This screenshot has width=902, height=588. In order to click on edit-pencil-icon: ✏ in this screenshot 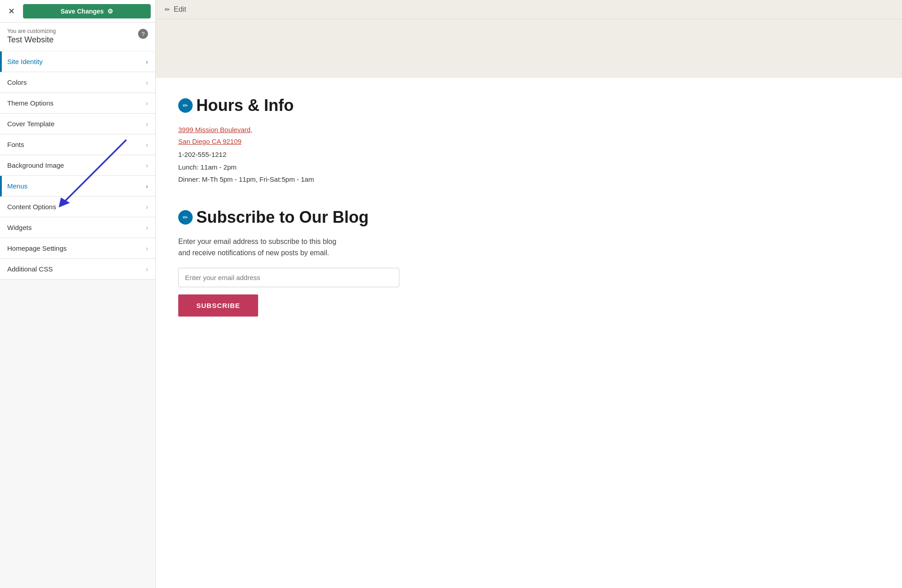, I will do `click(167, 9)`.